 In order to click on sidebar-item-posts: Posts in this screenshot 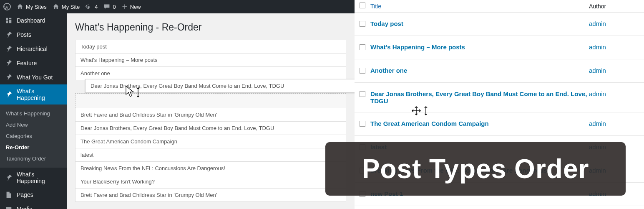, I will do `click(33, 35)`.